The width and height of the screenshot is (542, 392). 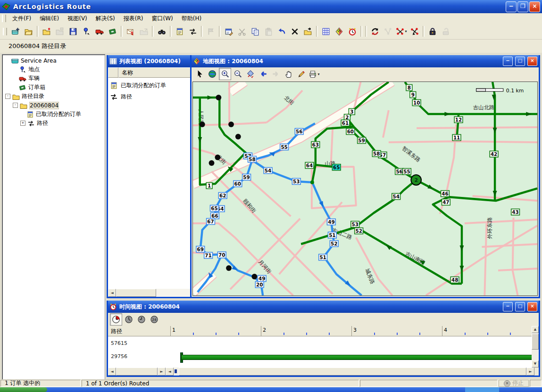 What do you see at coordinates (222, 255) in the screenshot?
I see `map-stop: 70` at bounding box center [222, 255].